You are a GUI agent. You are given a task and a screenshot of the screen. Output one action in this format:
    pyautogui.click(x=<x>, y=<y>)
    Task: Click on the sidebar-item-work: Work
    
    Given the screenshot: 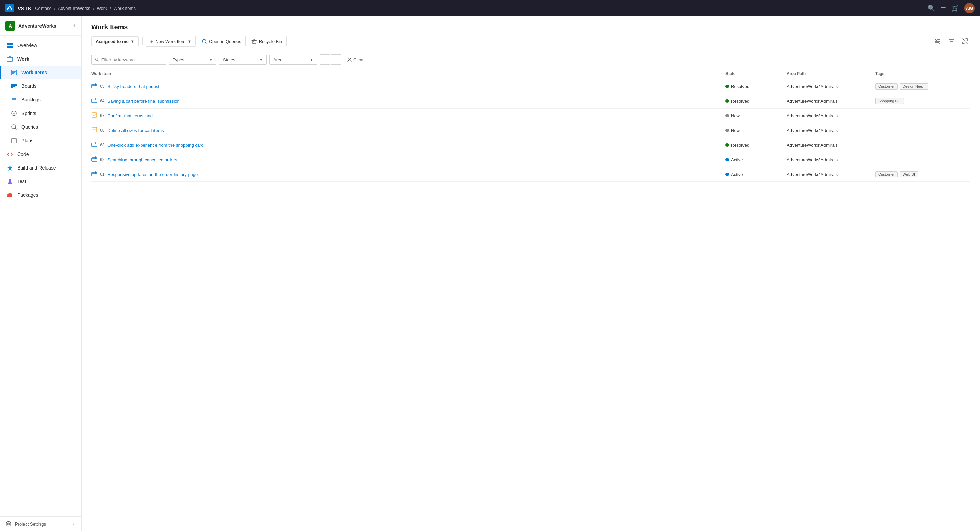 What is the action you would take?
    pyautogui.click(x=41, y=59)
    